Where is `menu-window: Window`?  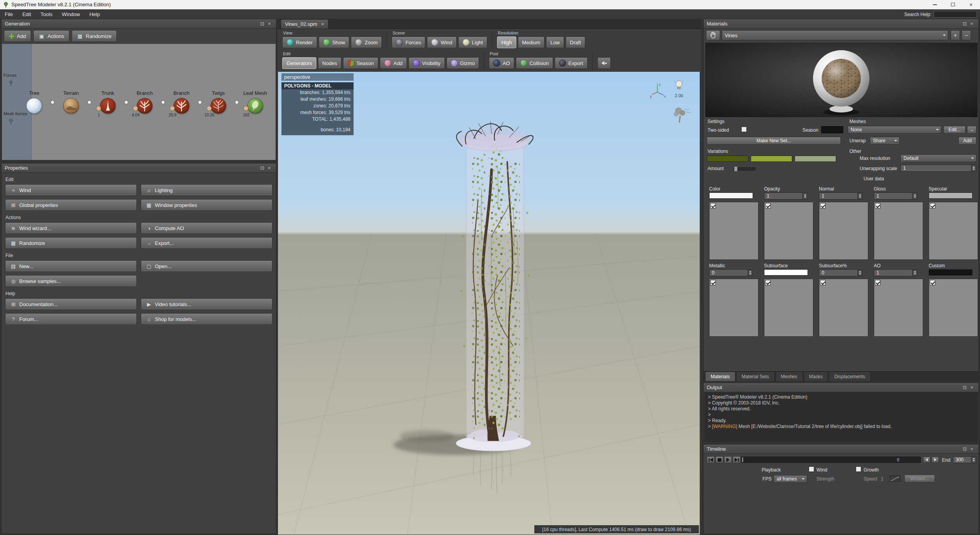 menu-window: Window is located at coordinates (71, 14).